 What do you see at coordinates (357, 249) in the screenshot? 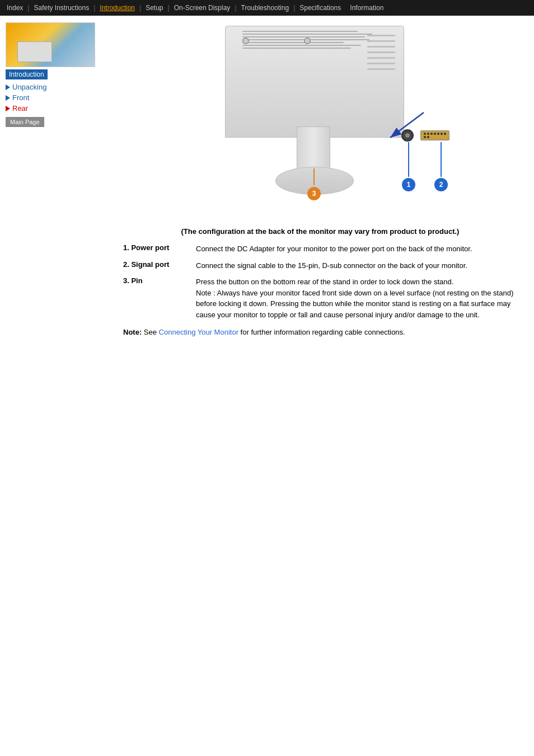
I see `port-desc-1: Connect the DC Adapter for your monitor …` at bounding box center [357, 249].